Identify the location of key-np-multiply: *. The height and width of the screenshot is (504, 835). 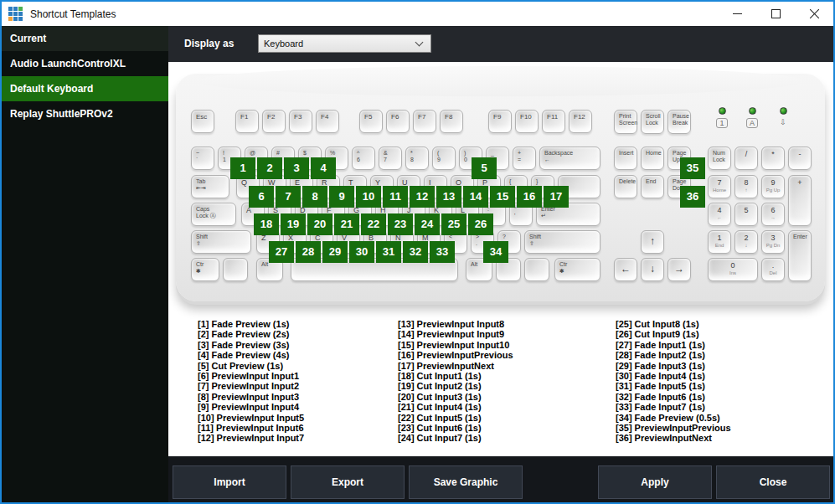
(773, 158).